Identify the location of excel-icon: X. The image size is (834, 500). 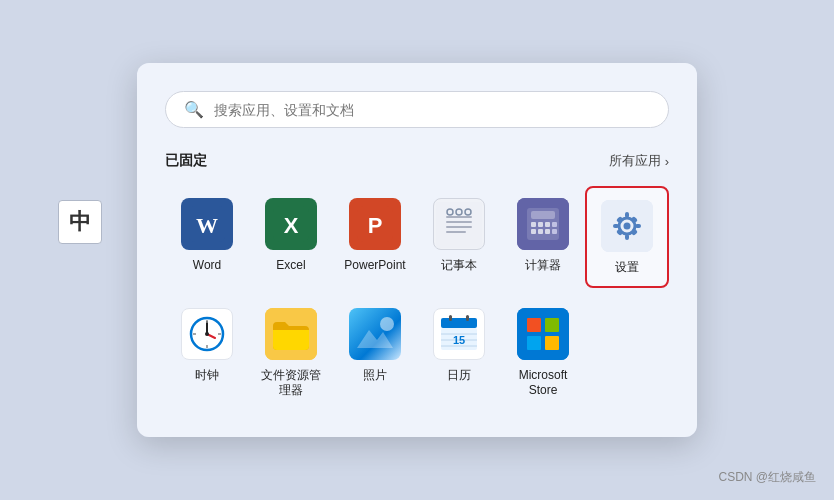
(291, 224).